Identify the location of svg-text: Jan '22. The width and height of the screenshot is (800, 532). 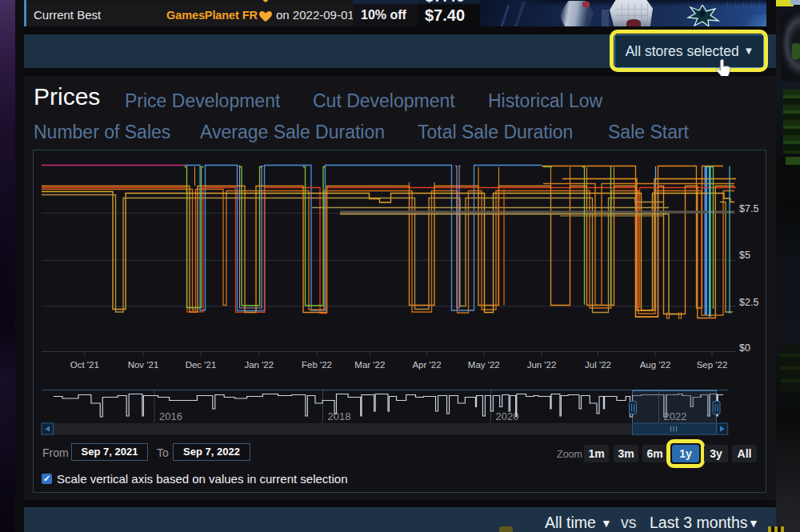
(259, 365).